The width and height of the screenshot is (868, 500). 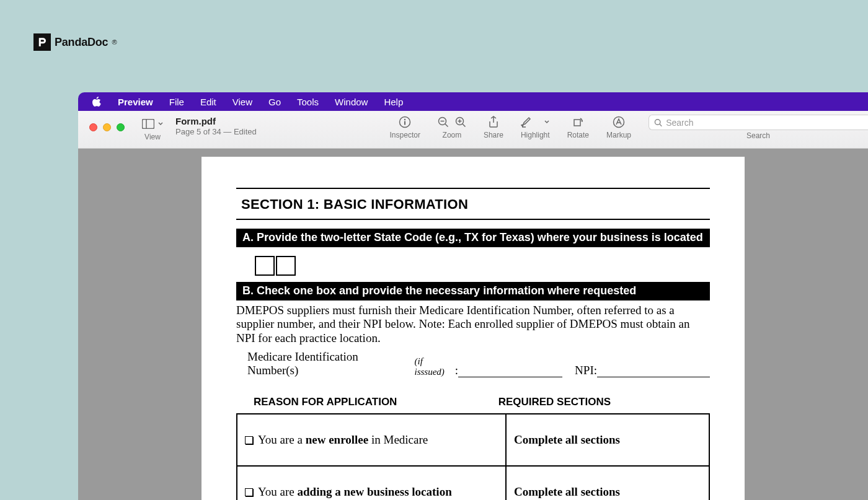 What do you see at coordinates (476, 204) in the screenshot?
I see `section-title: SECTION 1: BASIC INFORMATION` at bounding box center [476, 204].